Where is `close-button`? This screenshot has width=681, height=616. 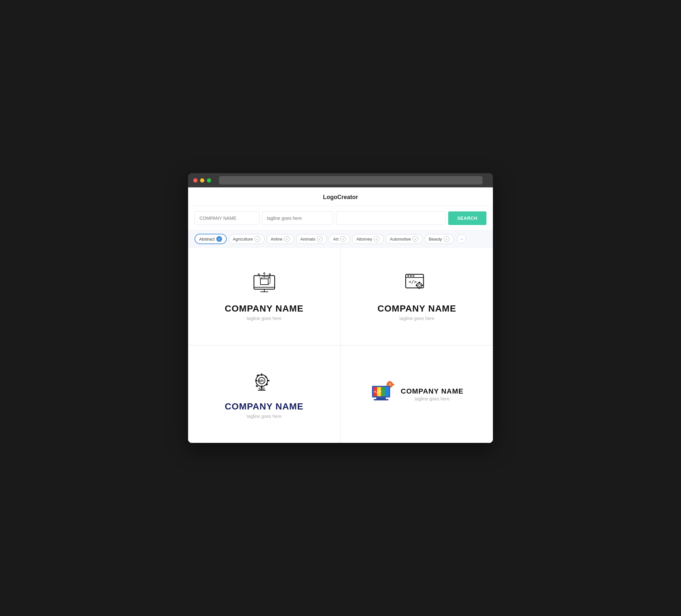
close-button is located at coordinates (195, 180).